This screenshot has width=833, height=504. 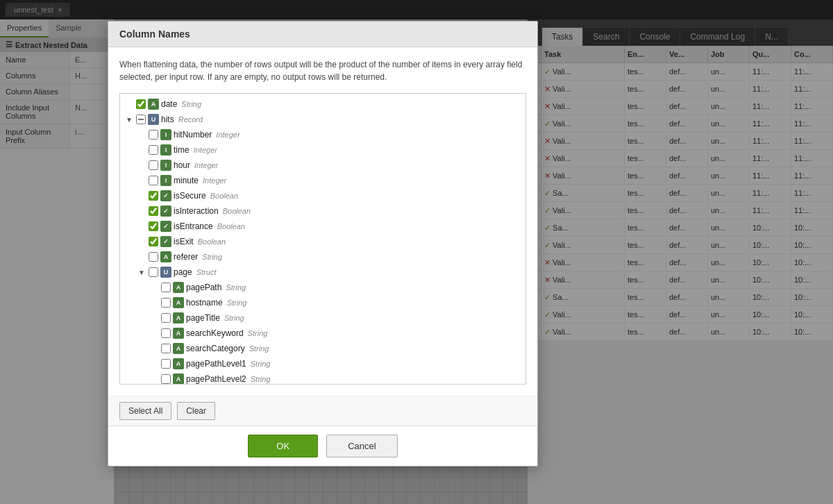 What do you see at coordinates (323, 242) in the screenshot?
I see `tree-item: ✓isExitBoolean` at bounding box center [323, 242].